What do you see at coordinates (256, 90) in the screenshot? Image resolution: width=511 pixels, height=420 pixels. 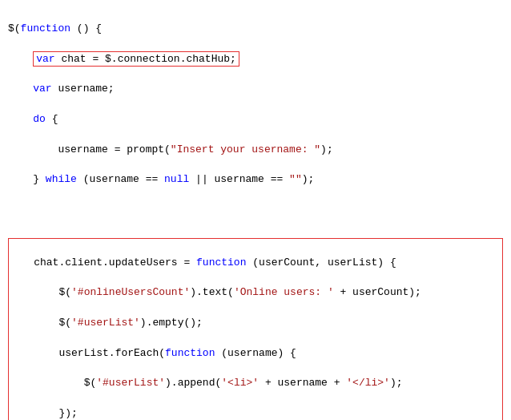 I see `line-3: var username;` at bounding box center [256, 90].